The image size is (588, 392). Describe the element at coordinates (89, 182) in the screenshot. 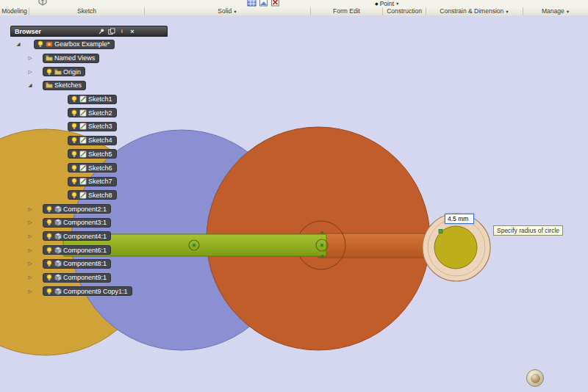

I see `tree-item-sketch7: Sketch7` at that location.